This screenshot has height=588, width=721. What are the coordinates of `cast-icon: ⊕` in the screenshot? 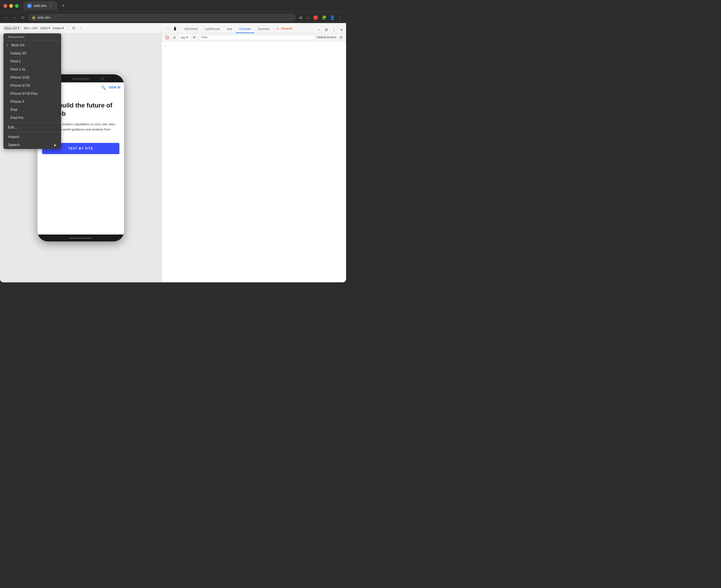 It's located at (301, 18).